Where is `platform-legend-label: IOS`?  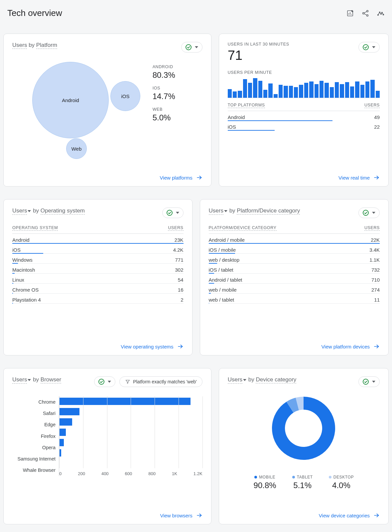
platform-legend-label: IOS is located at coordinates (178, 88).